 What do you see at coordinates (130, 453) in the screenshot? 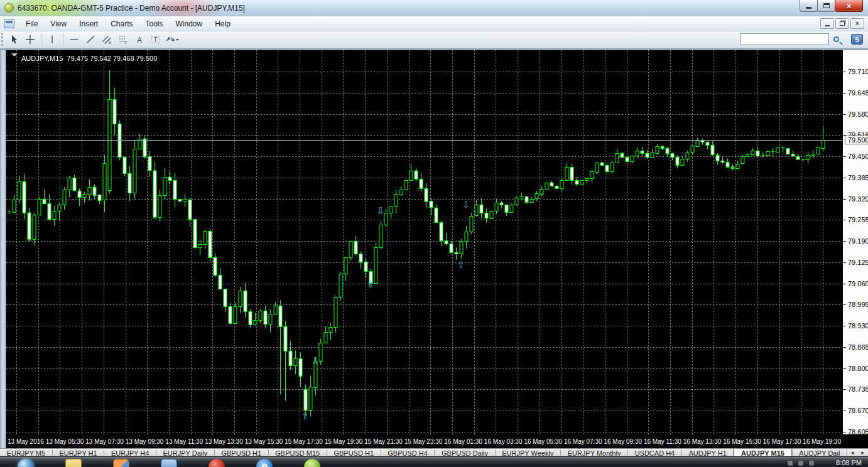
I see `chart-tab-eurjpy-h4: EURJPY H4` at bounding box center [130, 453].